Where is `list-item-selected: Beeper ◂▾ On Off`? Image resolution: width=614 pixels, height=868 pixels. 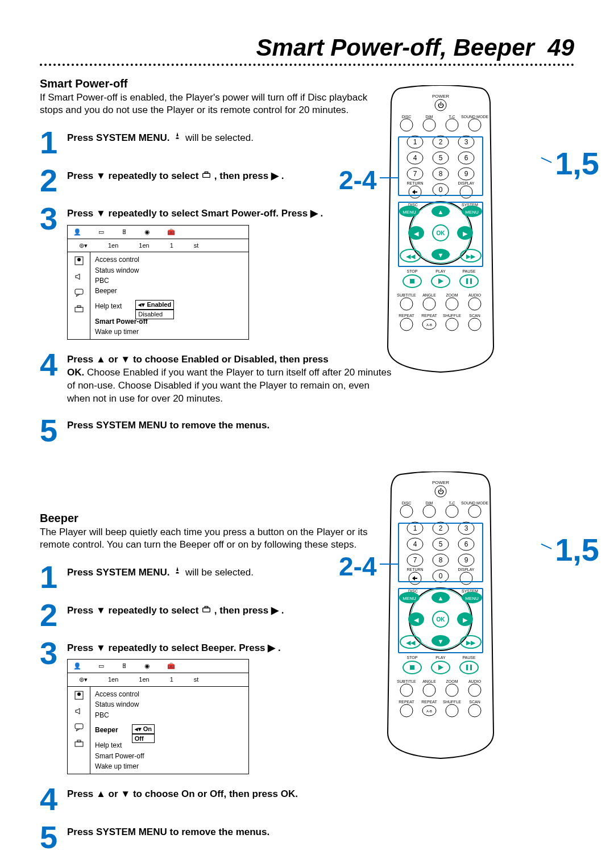
list-item-selected: Beeper ◂▾ On Off is located at coordinates (169, 731).